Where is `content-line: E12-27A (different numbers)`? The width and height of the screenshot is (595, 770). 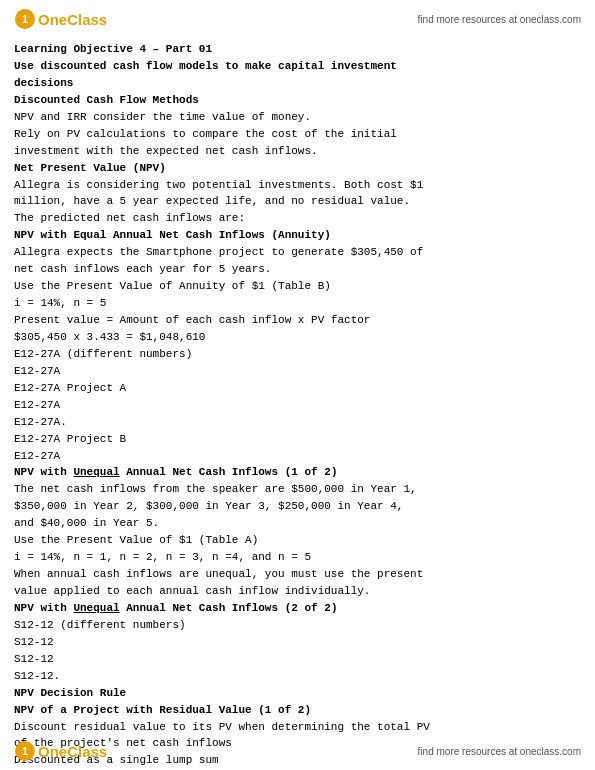 content-line: E12-27A (different numbers) is located at coordinates (298, 355).